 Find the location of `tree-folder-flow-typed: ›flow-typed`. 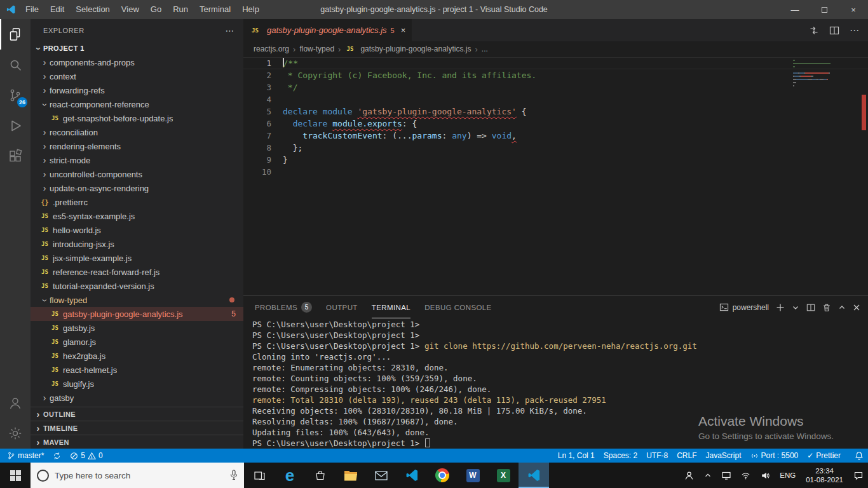

tree-folder-flow-typed: ›flow-typed is located at coordinates (137, 300).